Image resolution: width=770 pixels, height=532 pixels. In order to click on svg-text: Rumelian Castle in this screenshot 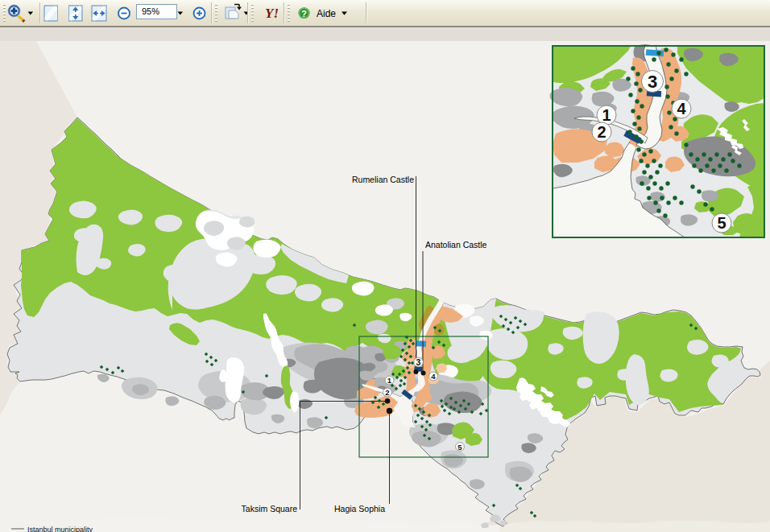, I will do `click(383, 179)`.